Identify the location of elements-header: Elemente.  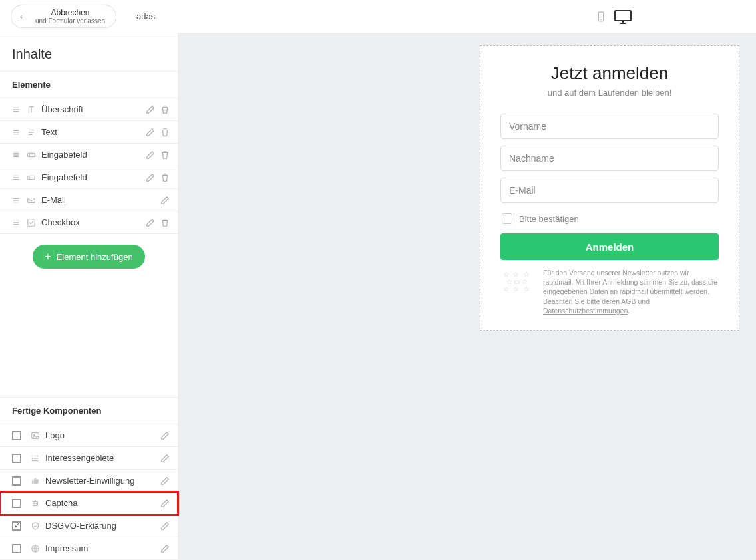
(89, 85).